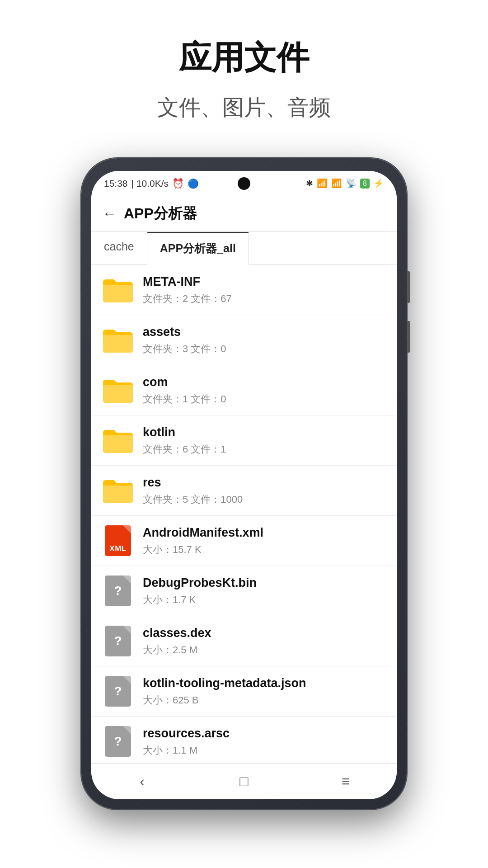  I want to click on list-item: ? resources.arsc 大小：1.1 M, so click(244, 740).